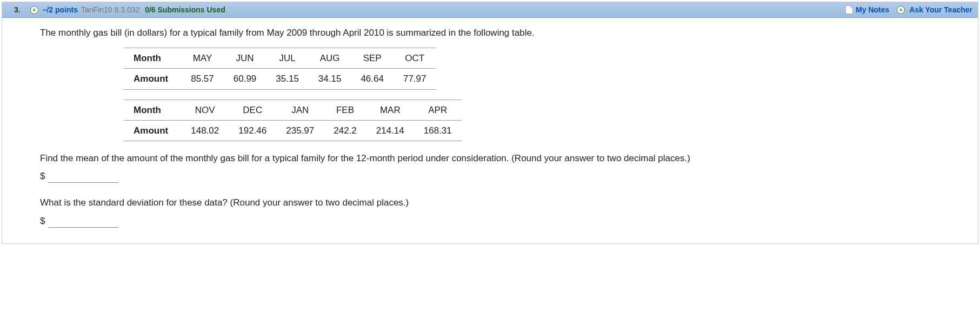 The image size is (980, 311). I want to click on question-number: 3., so click(17, 10).